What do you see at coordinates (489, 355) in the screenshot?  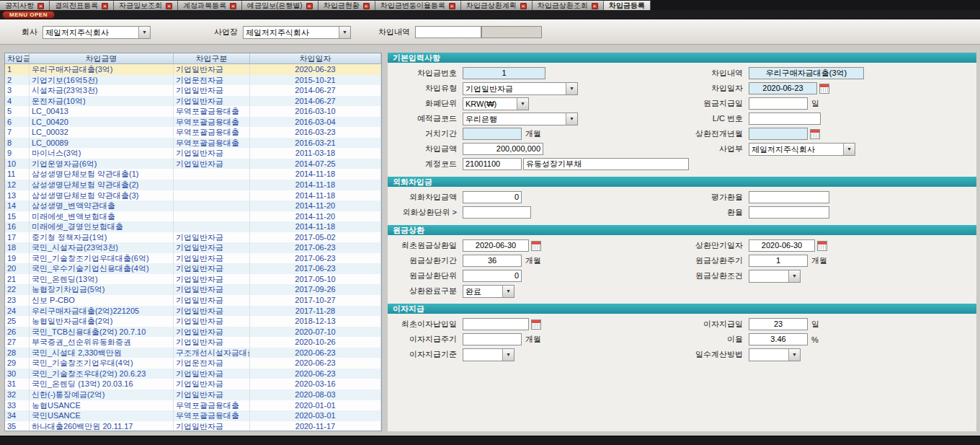 I see `interest-basis-select: ▼` at bounding box center [489, 355].